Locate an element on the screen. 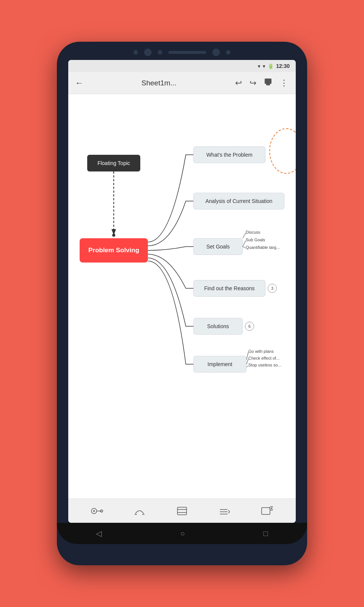 Image resolution: width=364 pixels, height=607 pixels. badge-find-reasons: 3 is located at coordinates (272, 288).